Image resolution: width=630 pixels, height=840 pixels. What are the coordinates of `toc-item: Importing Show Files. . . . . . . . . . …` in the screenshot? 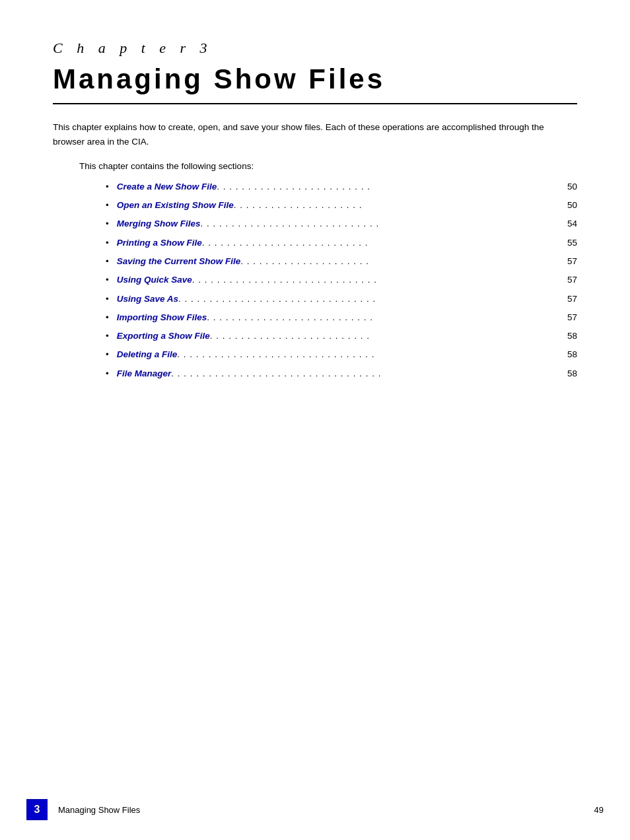 It's located at (341, 318).